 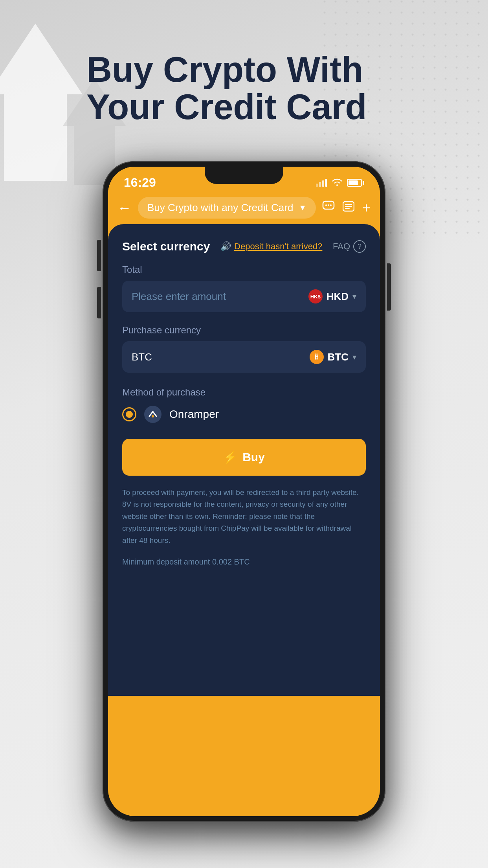 I want to click on wifi-icon, so click(x=337, y=183).